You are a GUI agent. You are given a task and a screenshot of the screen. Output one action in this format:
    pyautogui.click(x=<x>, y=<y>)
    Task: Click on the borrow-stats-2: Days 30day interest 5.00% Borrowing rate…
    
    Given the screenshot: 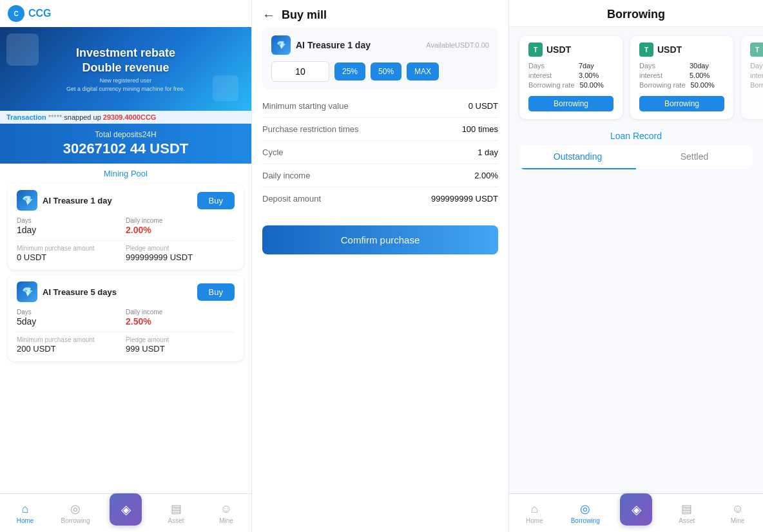 What is the action you would take?
    pyautogui.click(x=682, y=75)
    